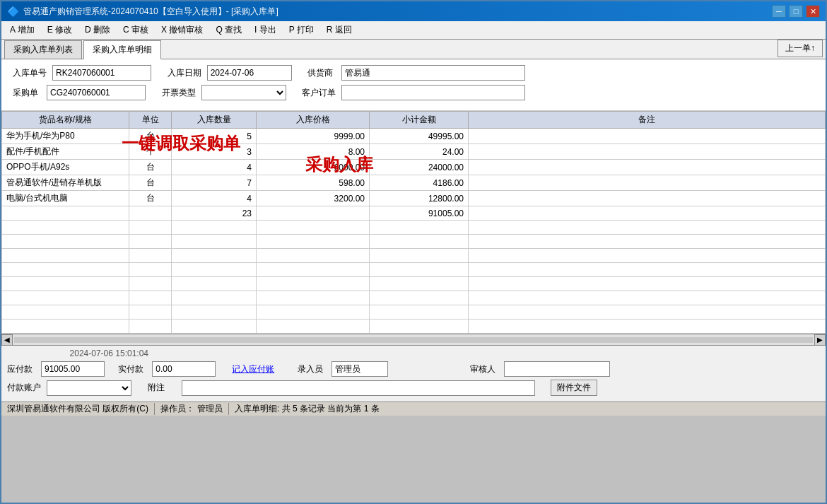 The width and height of the screenshot is (827, 504). Describe the element at coordinates (339, 30) in the screenshot. I see `menu-back: R 返回` at that location.